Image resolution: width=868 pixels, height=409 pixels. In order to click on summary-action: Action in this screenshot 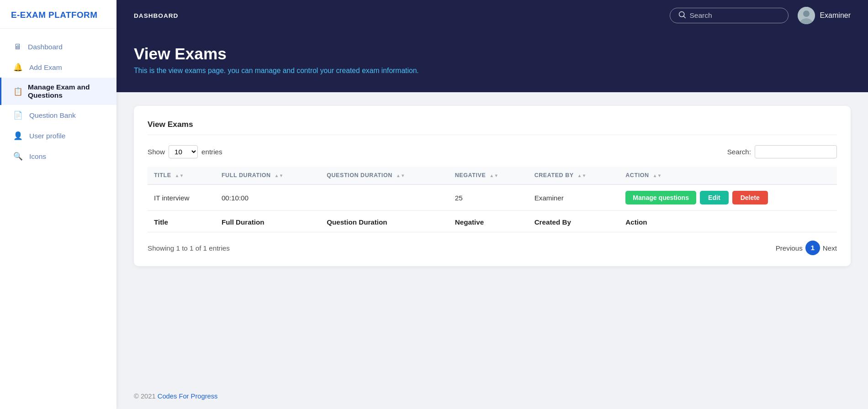, I will do `click(728, 222)`.